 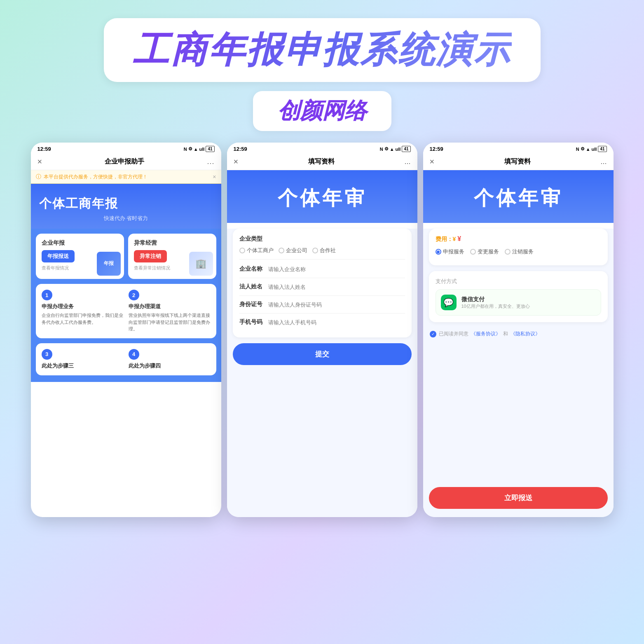 I want to click on phone3-nav: × 填写资料 ..., so click(x=518, y=162).